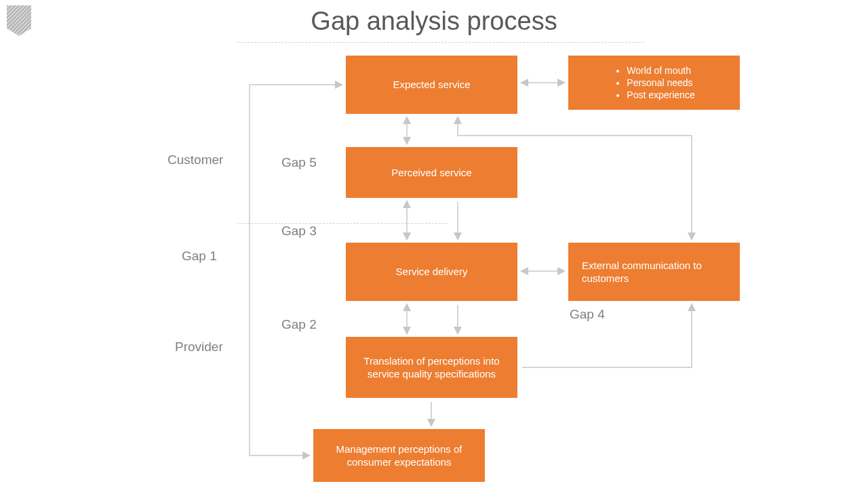 The image size is (868, 488). I want to click on label-gap4: Gap 4, so click(587, 314).